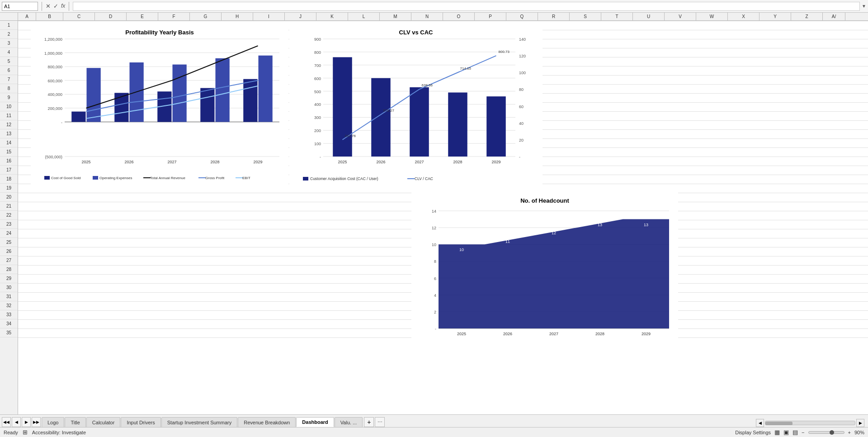  I want to click on row-number-22: 22, so click(9, 215).